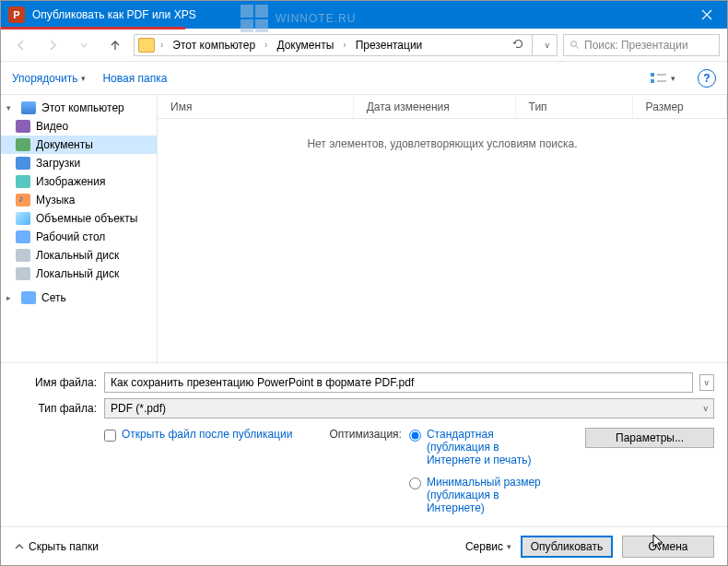  Describe the element at coordinates (488, 547) in the screenshot. I see `service-menu: Сервис▾` at that location.